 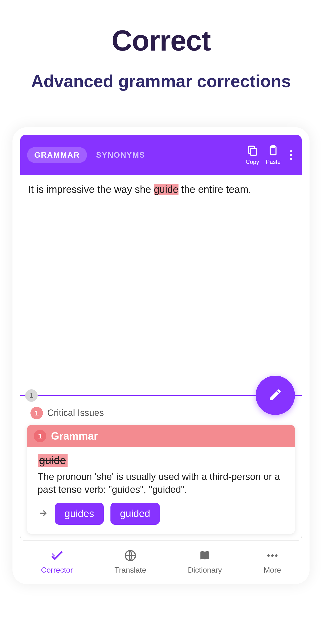 What do you see at coordinates (272, 570) in the screenshot?
I see `nav-more-label: More` at bounding box center [272, 570].